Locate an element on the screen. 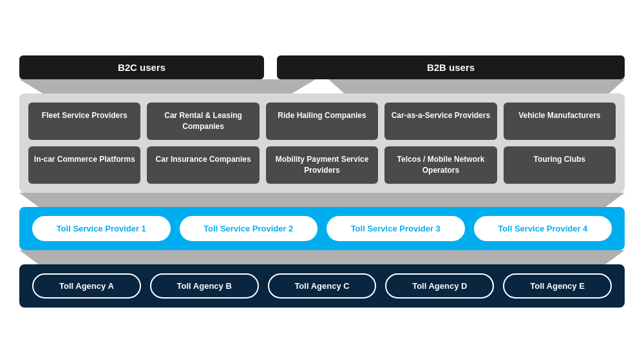 The width and height of the screenshot is (644, 363). agency-e: Toll Agency E is located at coordinates (558, 286).